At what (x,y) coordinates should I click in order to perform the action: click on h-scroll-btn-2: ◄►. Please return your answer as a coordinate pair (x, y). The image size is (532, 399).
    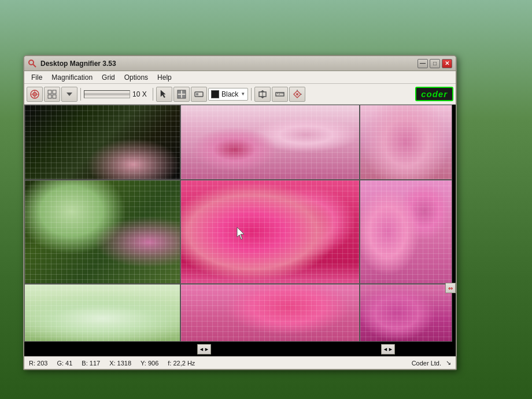
    Looking at the image, I should click on (388, 349).